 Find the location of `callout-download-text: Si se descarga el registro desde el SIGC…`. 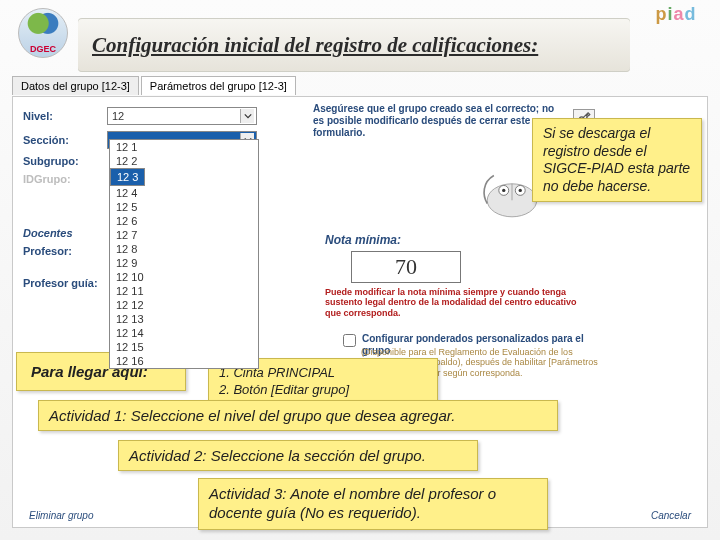

callout-download-text: Si se descarga el registro desde el SIGC… is located at coordinates (616, 160).